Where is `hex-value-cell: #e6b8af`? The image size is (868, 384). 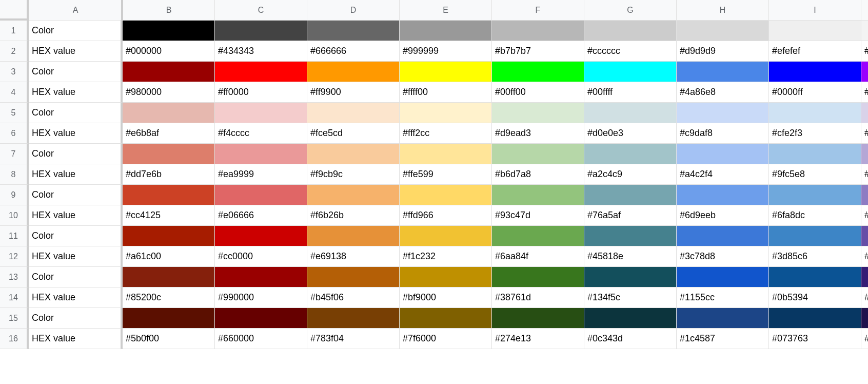 hex-value-cell: #e6b8af is located at coordinates (169, 133).